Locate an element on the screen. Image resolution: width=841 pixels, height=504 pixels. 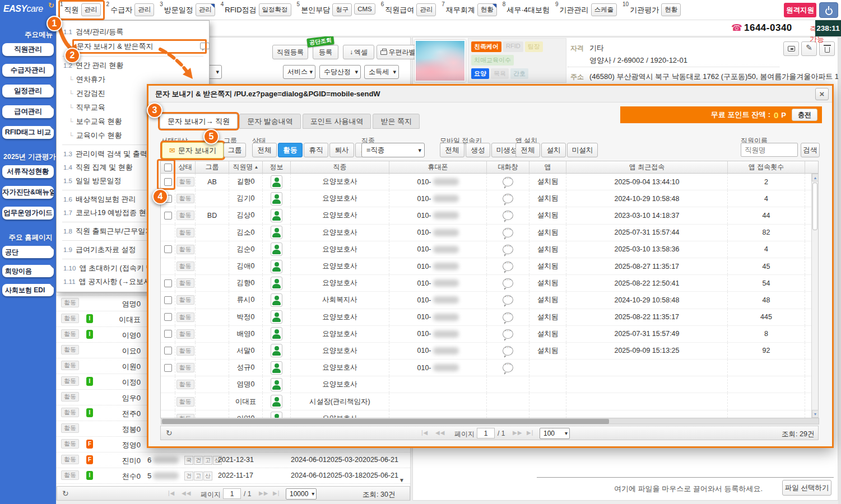
staff-list-row: 활동I천수05건고산2022-11-172024-06-012025-03-18… is located at coordinates (233, 476).